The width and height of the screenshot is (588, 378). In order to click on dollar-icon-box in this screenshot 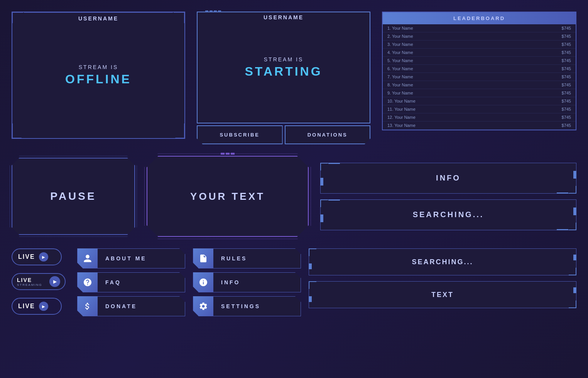, I will do `click(88, 306)`.